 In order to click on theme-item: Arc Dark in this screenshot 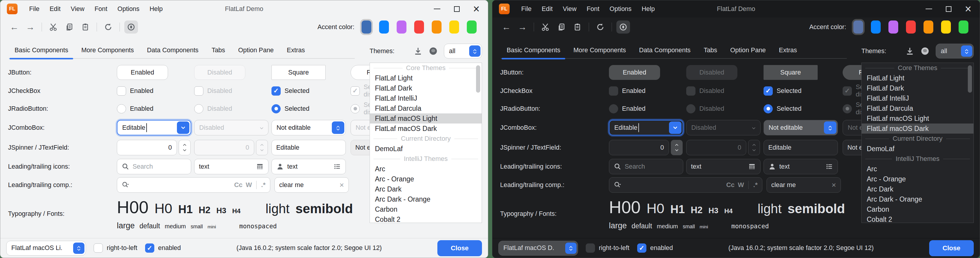, I will do `click(918, 189)`.